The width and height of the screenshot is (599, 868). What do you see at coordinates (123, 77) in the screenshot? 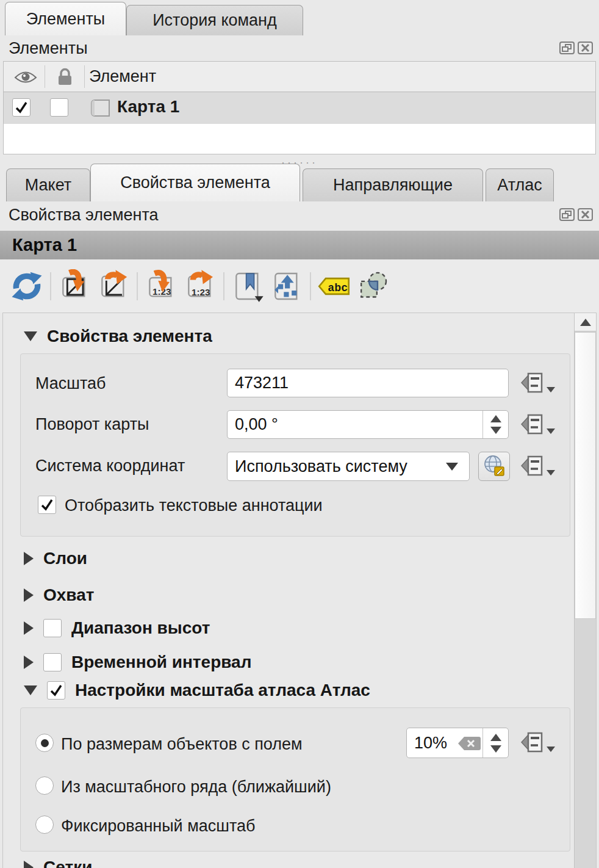
I see `item-column-header: Элемент` at bounding box center [123, 77].